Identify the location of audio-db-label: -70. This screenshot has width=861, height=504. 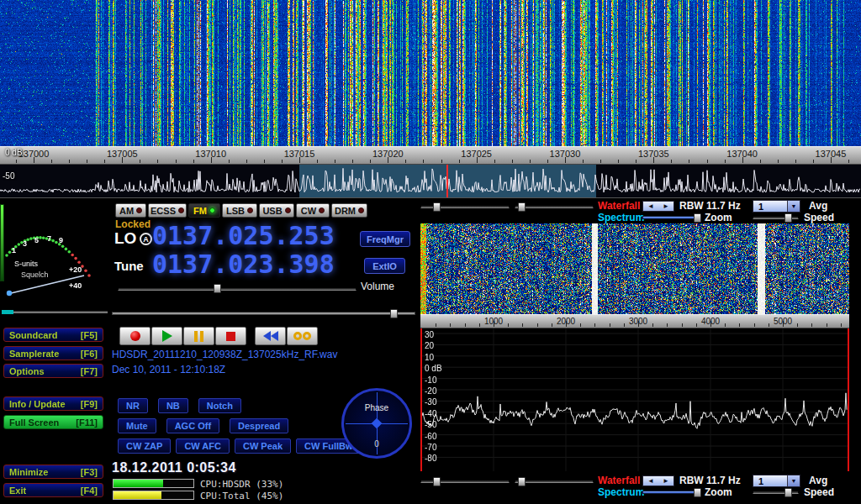
(430, 447).